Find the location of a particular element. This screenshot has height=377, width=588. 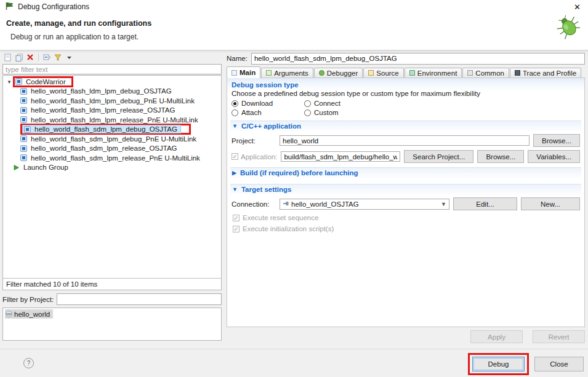

section-cpp-application: ▼ C/C++ application is located at coordinates (406, 125).